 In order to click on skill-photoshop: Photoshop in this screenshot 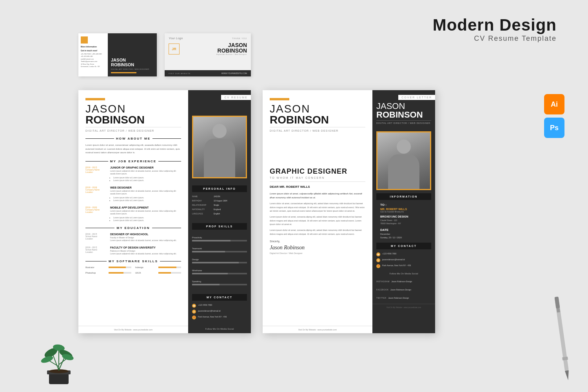, I will do `click(108, 273)`.